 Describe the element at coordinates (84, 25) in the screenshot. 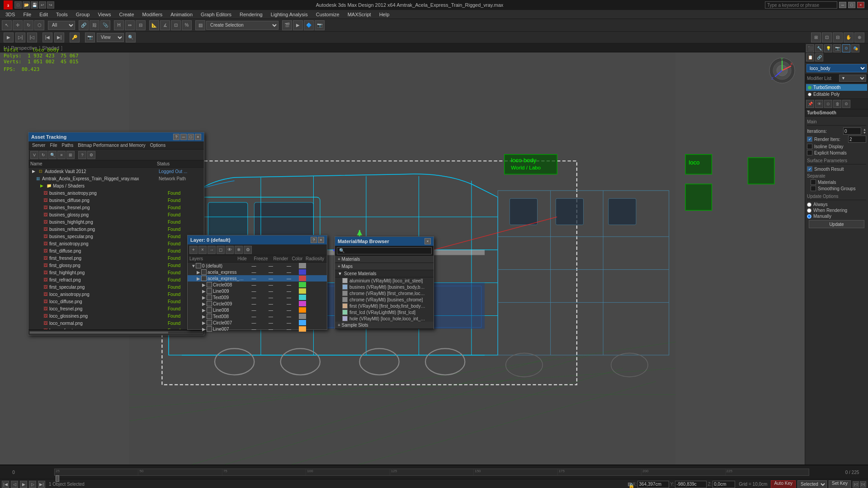

I see `link-btn: 🔗` at that location.